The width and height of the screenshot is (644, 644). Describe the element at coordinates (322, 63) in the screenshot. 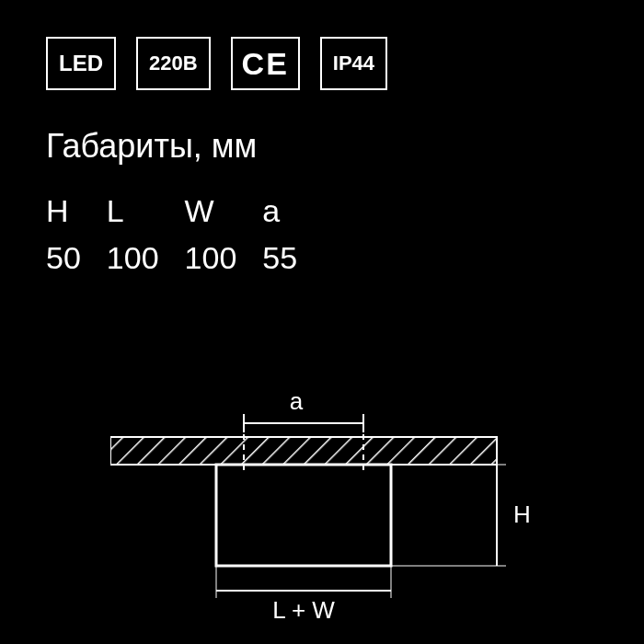

I see `badge-row: LED 220В CE IP44` at that location.